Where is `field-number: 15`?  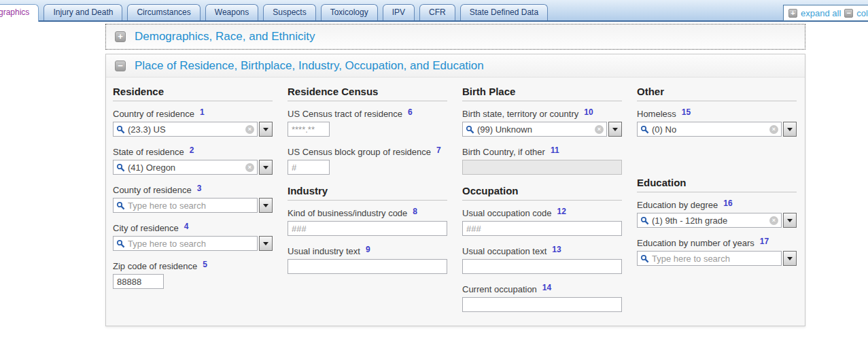 field-number: 15 is located at coordinates (687, 112).